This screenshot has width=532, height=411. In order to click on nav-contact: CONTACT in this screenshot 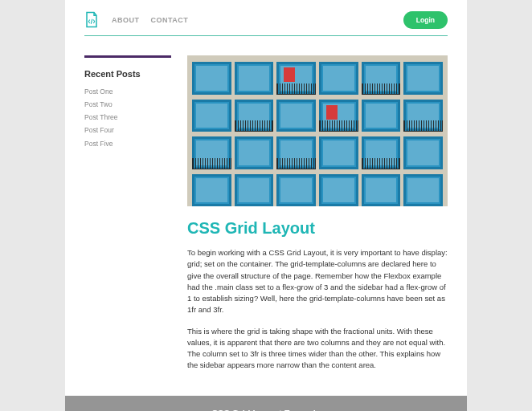, I will do `click(170, 20)`.